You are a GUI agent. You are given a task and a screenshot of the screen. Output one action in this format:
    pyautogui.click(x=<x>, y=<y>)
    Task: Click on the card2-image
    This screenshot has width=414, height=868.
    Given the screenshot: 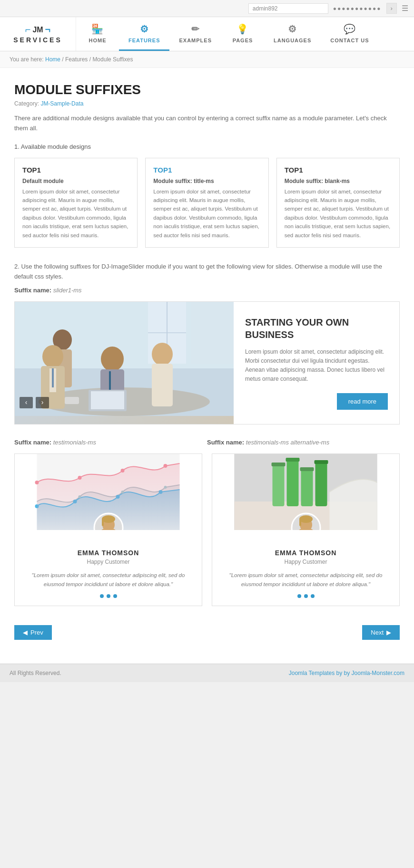 What is the action you would take?
    pyautogui.click(x=306, y=492)
    